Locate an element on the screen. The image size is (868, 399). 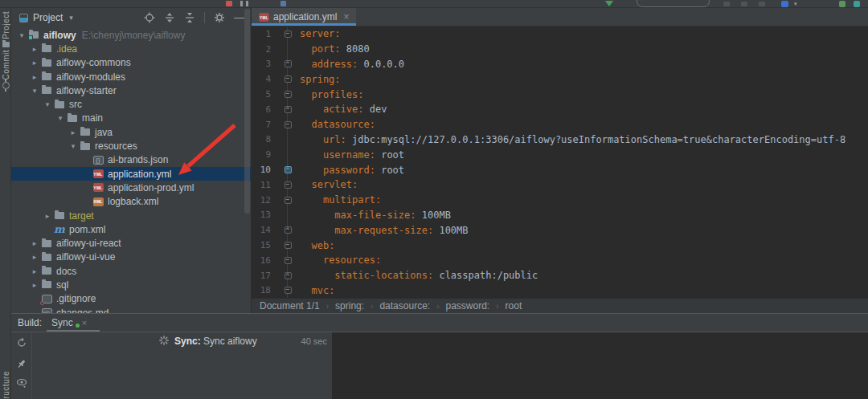
tree-row-main: ▾main is located at coordinates (131, 119).